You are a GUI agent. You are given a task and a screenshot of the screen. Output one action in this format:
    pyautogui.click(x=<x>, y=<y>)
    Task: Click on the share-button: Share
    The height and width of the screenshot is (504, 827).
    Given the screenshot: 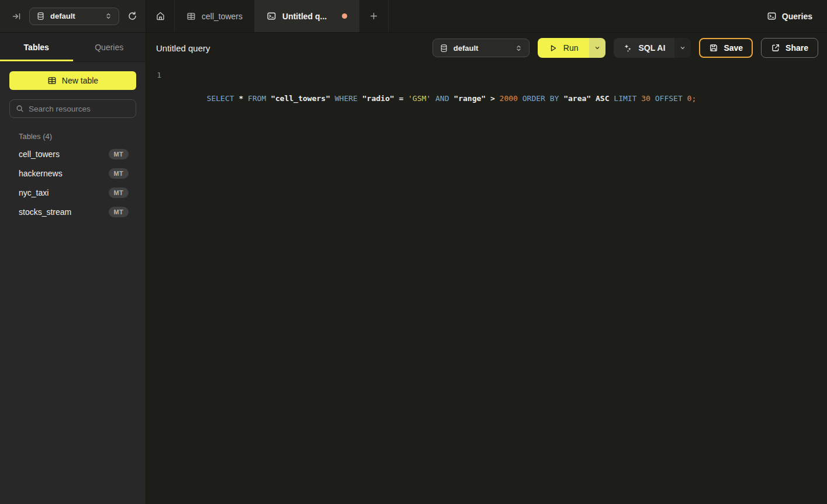 What is the action you would take?
    pyautogui.click(x=790, y=48)
    